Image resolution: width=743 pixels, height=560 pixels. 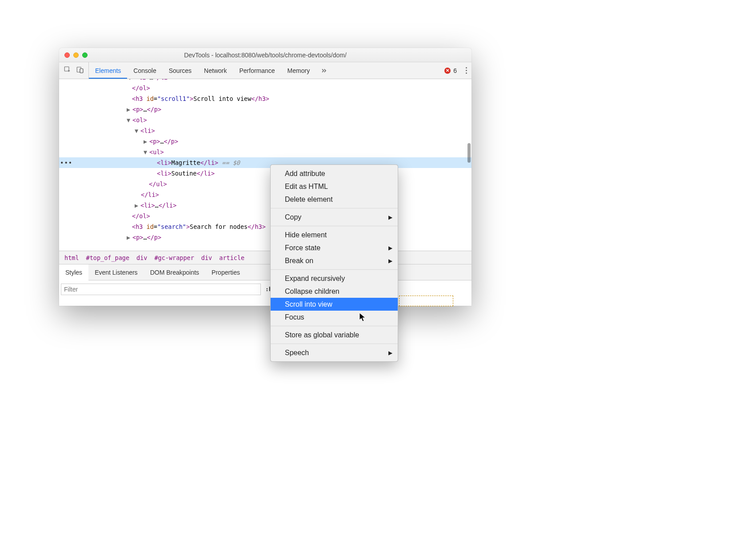 What do you see at coordinates (67, 55) in the screenshot?
I see `close-icon` at bounding box center [67, 55].